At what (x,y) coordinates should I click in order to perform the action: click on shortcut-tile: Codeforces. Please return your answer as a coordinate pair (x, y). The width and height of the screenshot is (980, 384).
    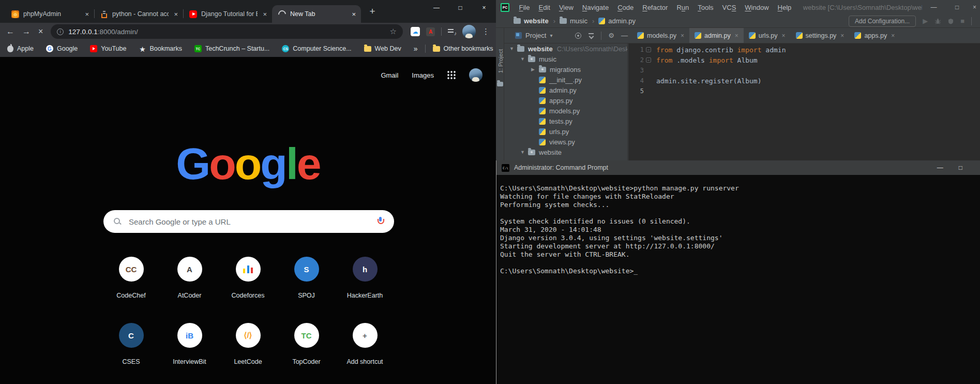
    Looking at the image, I should click on (248, 285).